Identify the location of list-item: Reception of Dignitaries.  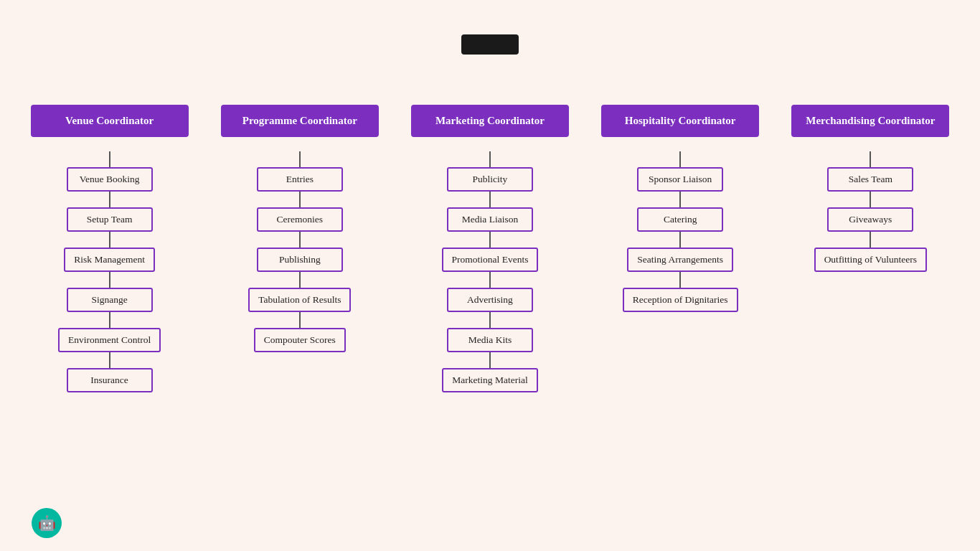
(680, 292).